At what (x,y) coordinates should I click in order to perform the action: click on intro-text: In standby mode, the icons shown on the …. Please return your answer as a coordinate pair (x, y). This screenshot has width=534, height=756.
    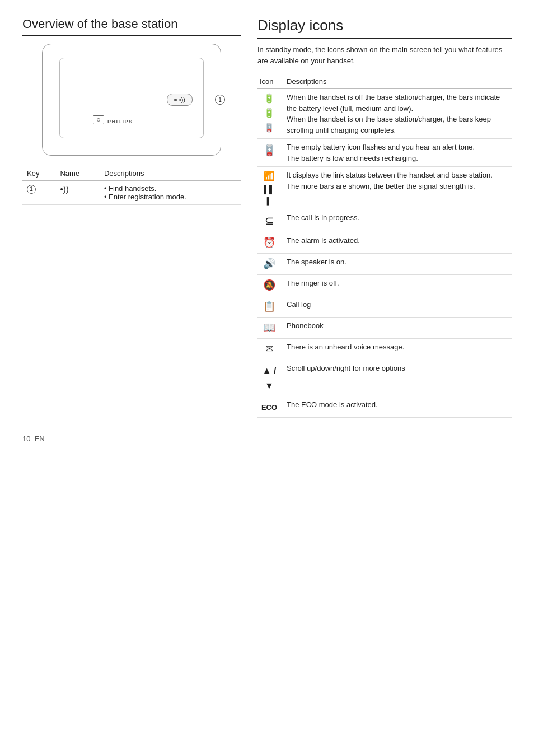
    Looking at the image, I should click on (385, 55).